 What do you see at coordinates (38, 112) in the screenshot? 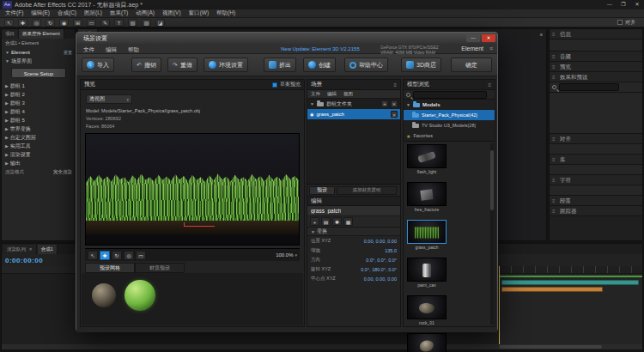
I see `effect-row-group4: ▶群组 4` at bounding box center [38, 112].